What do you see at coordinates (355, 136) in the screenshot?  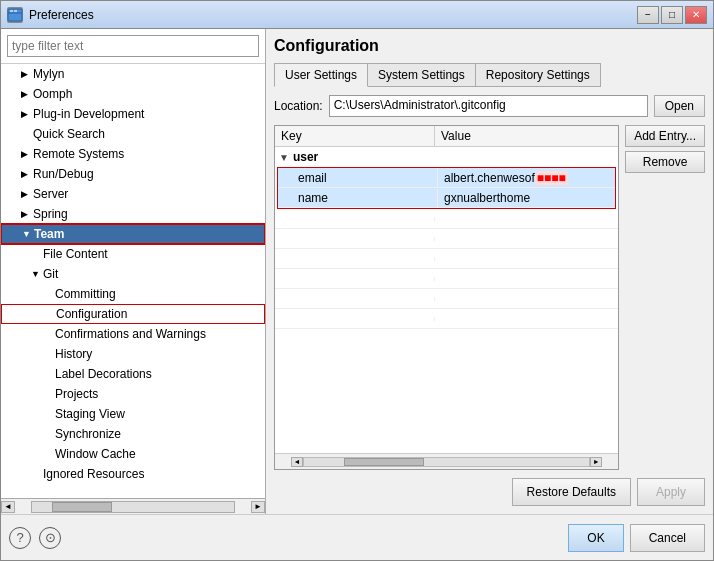 I see `col-header-key: Key` at bounding box center [355, 136].